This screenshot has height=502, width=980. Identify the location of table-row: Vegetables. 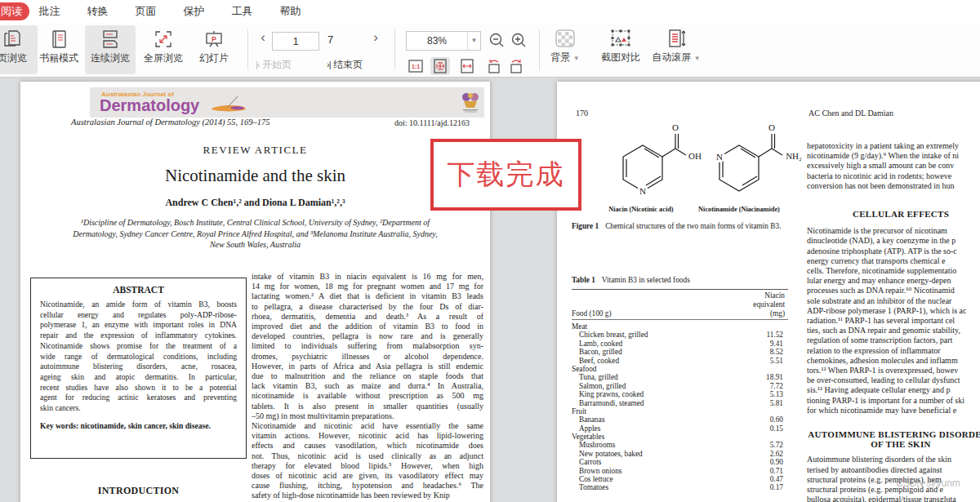
(679, 437).